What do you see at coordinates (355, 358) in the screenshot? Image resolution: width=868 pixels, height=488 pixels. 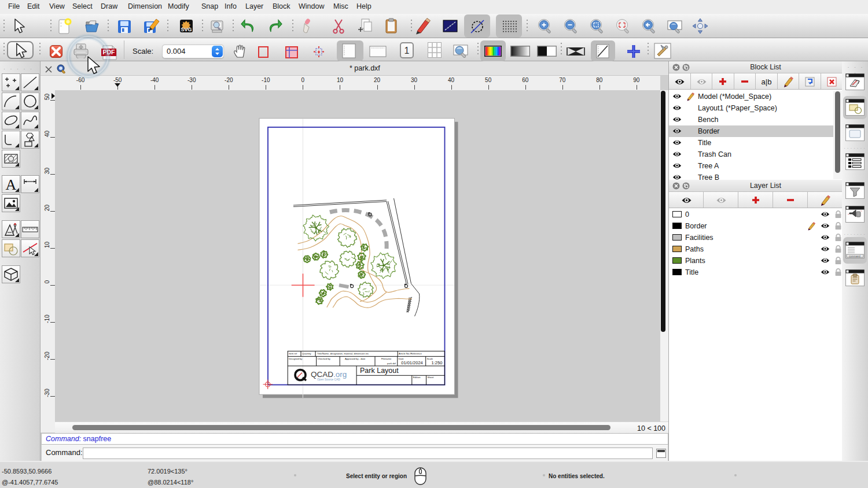 I see `svg-text: Approved by - date` at bounding box center [355, 358].